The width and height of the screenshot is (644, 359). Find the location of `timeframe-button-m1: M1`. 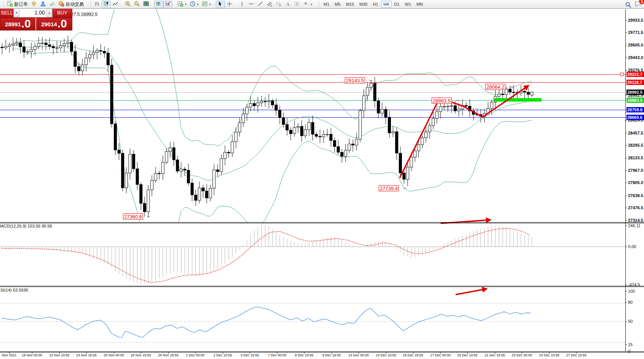

timeframe-button-m1: M1 is located at coordinates (327, 4).